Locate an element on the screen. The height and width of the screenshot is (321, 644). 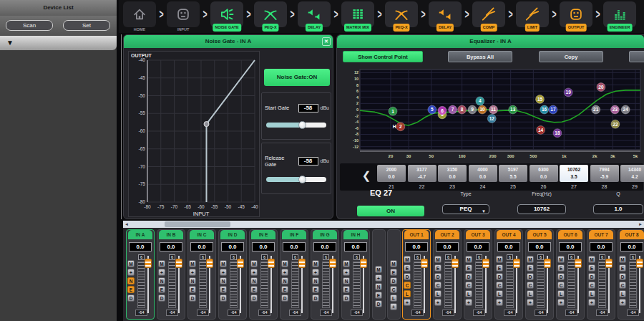
toolbar-item-limit: LIMIT is located at coordinates (532, 17).